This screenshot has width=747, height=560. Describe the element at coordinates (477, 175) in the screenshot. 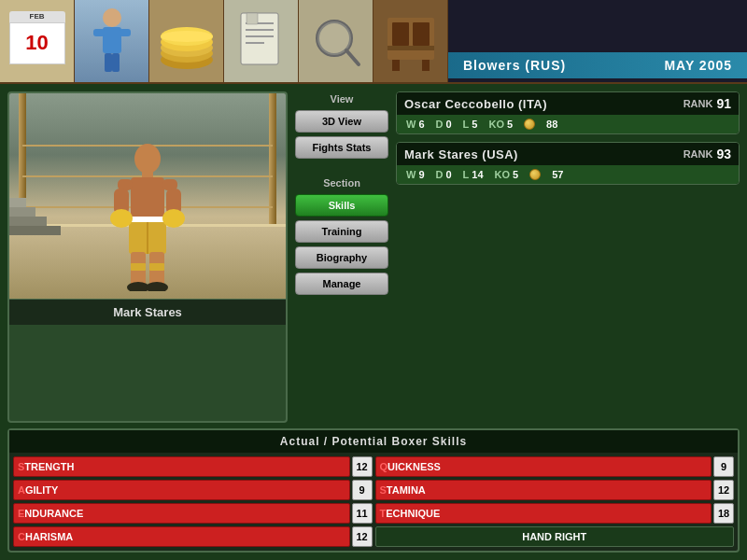

I see `l-val-2: 14` at that location.